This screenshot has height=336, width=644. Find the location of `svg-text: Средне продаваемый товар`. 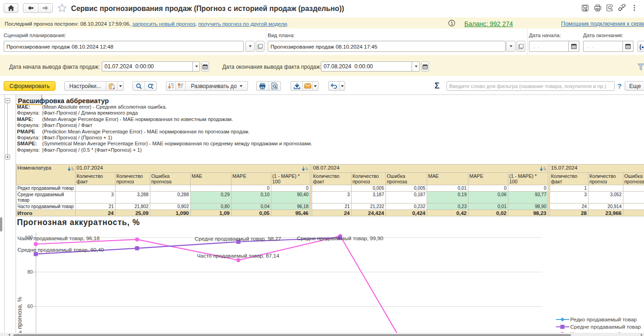

svg-text: Средне продаваемый товар is located at coordinates (606, 327).